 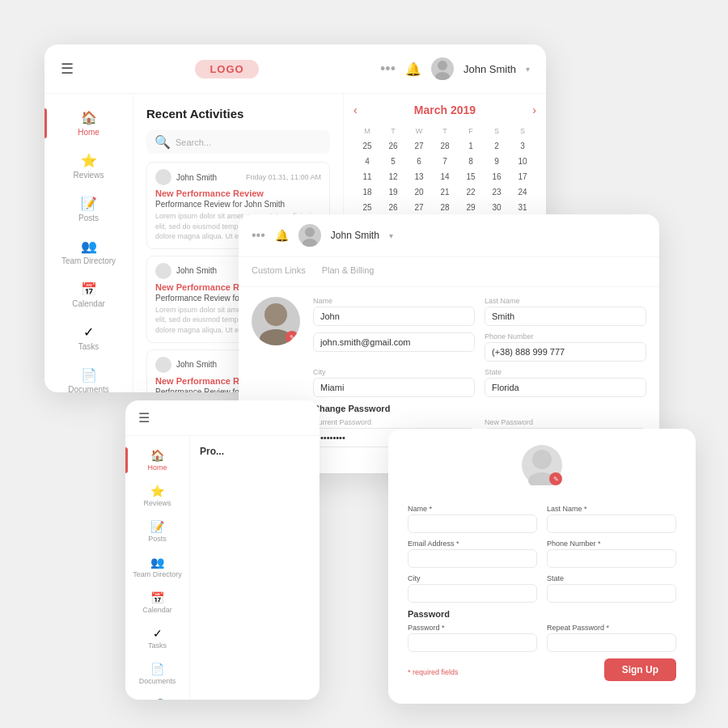 What do you see at coordinates (89, 252) in the screenshot?
I see `sidebar-item-team: 👥 Team Directory` at bounding box center [89, 252].